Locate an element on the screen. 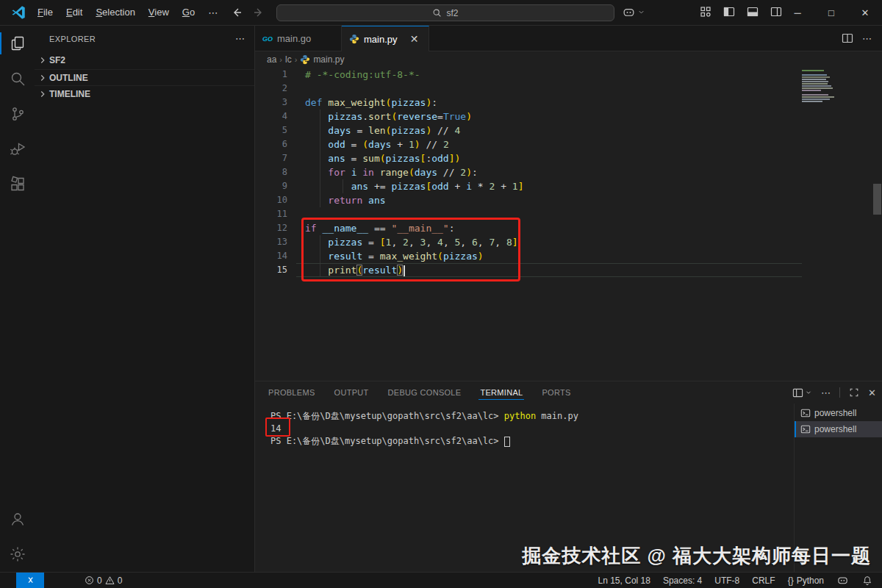 The width and height of the screenshot is (882, 588). extensions-activity-icon is located at coordinates (18, 184).